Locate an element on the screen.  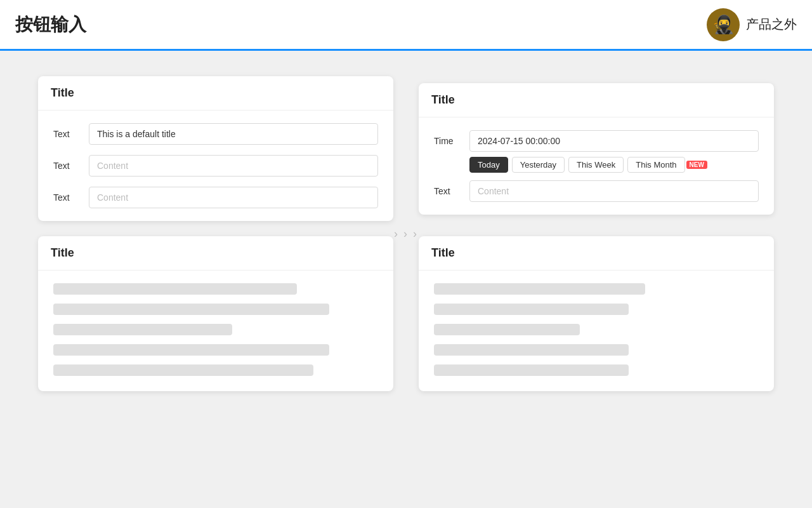
card-top-right-body: Time Today Yesterday This Week This Mont… is located at coordinates (596, 166).